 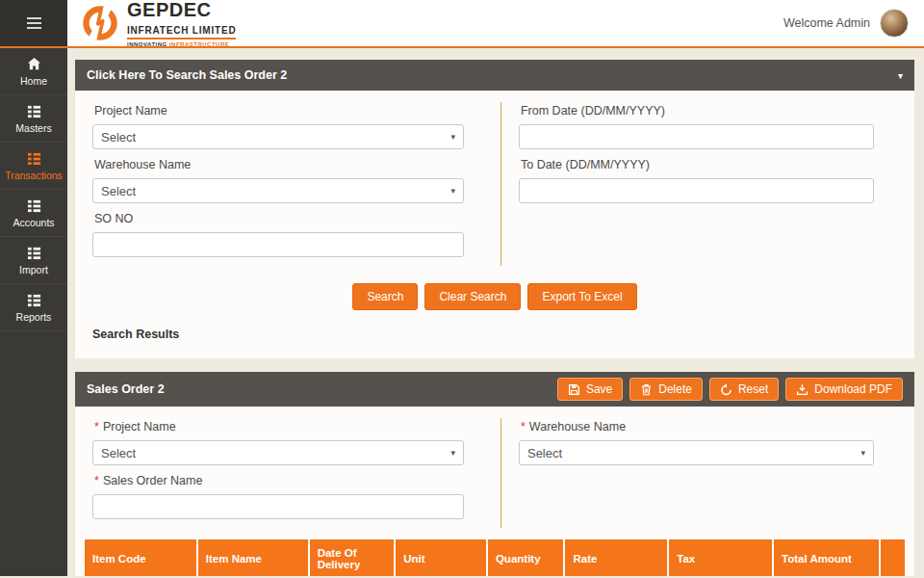 What do you see at coordinates (708, 184) in the screenshot?
I see `search-form-right-column: From Date (DD/MM/YYYY) To Date (DD/MM/YY…` at bounding box center [708, 184].